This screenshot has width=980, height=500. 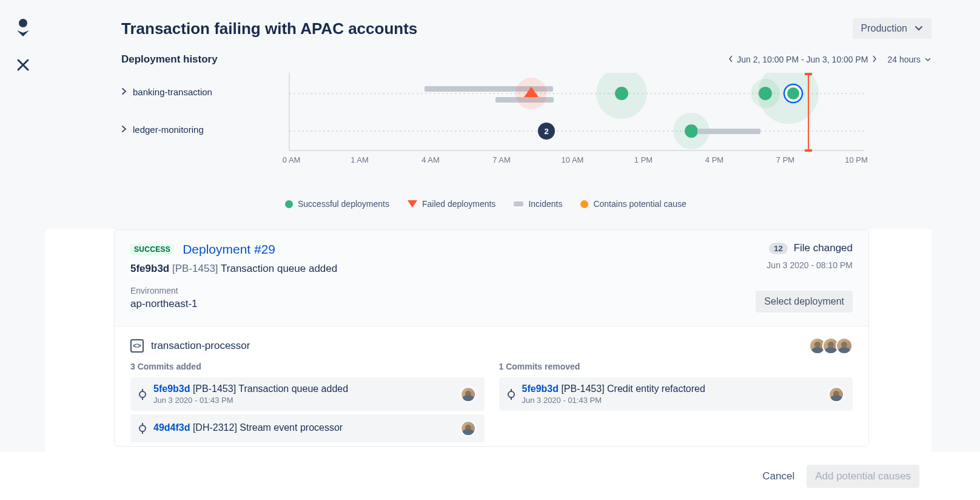 I want to click on files-changed-label: File changed, so click(x=824, y=248).